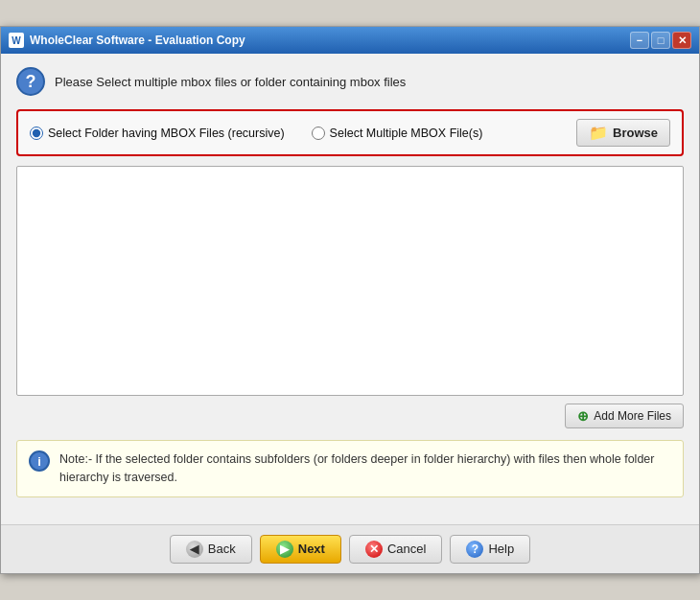 This screenshot has height=600, width=700. Describe the element at coordinates (661, 40) in the screenshot. I see `title-bar-controls: − □ ✕` at that location.